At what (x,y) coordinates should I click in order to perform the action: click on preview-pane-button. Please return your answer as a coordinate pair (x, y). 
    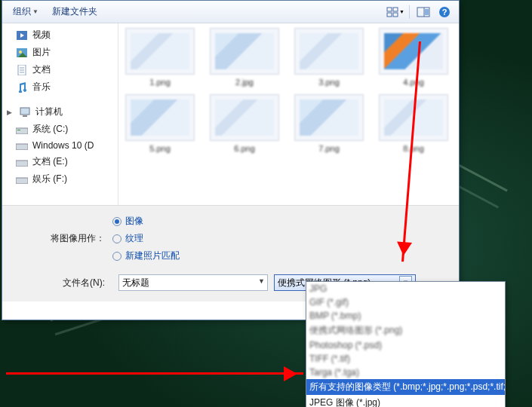
    Looking at the image, I should click on (423, 12).